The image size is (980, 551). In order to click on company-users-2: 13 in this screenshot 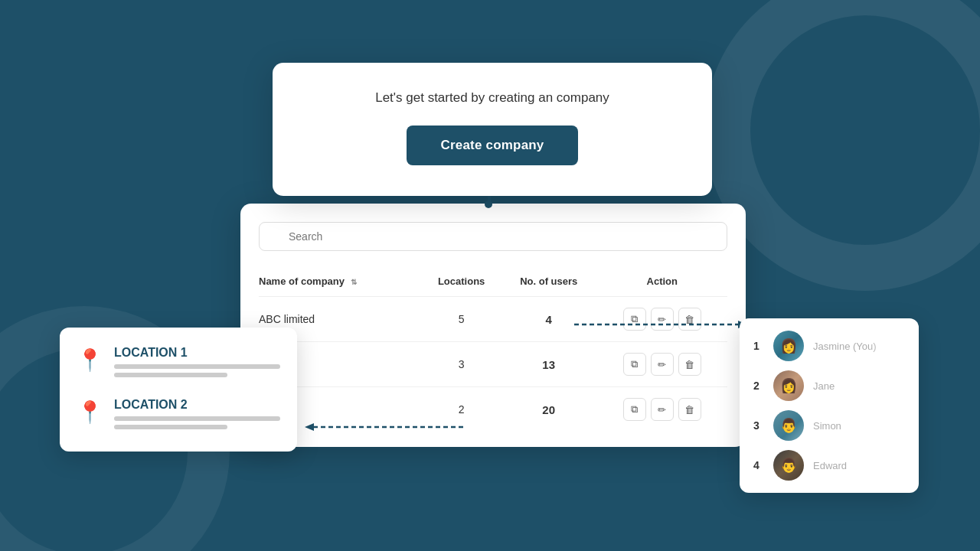, I will do `click(549, 364)`.